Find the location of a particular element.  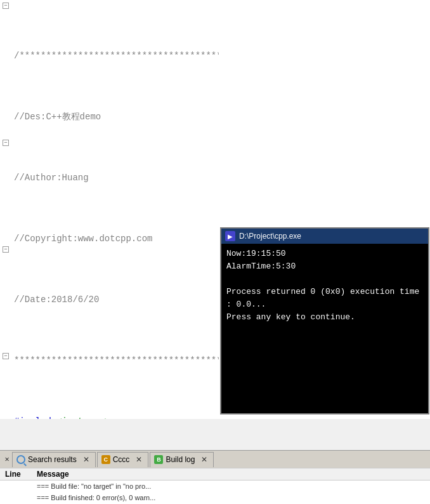

terminal-icon: ▶ is located at coordinates (230, 236).